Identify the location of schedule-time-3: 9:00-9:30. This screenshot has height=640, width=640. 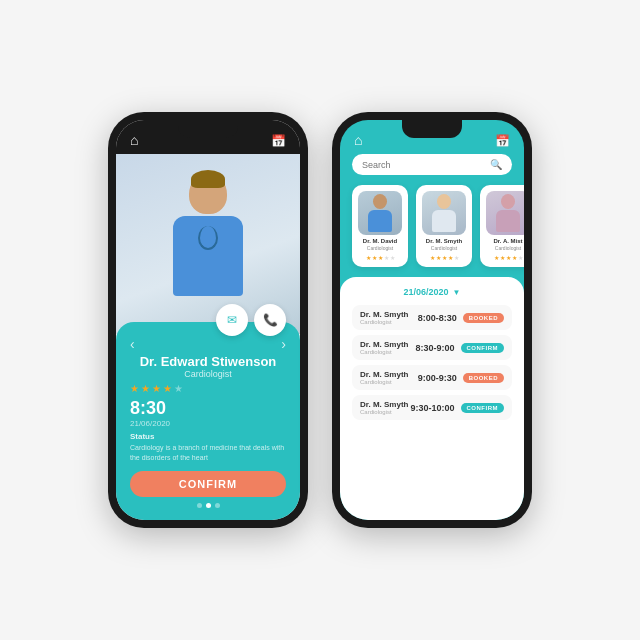
(438, 378).